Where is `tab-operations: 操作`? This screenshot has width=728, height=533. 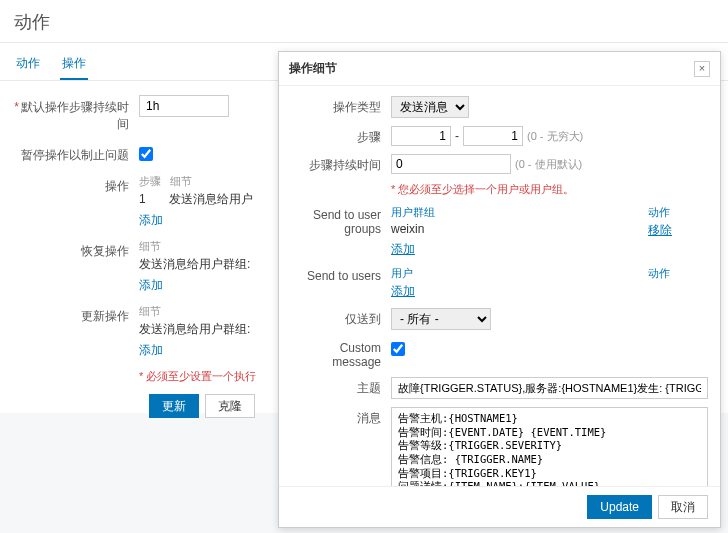
tab-operations: 操作 is located at coordinates (74, 64).